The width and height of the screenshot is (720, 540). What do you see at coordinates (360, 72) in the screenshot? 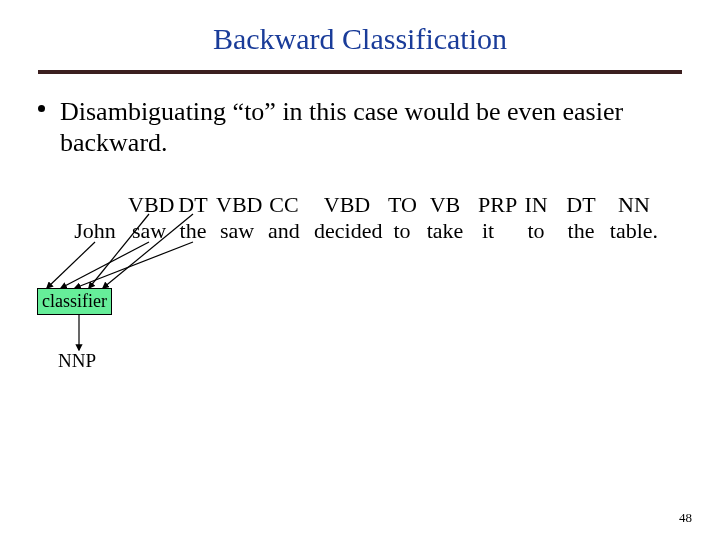
I see `title-rule` at bounding box center [360, 72].